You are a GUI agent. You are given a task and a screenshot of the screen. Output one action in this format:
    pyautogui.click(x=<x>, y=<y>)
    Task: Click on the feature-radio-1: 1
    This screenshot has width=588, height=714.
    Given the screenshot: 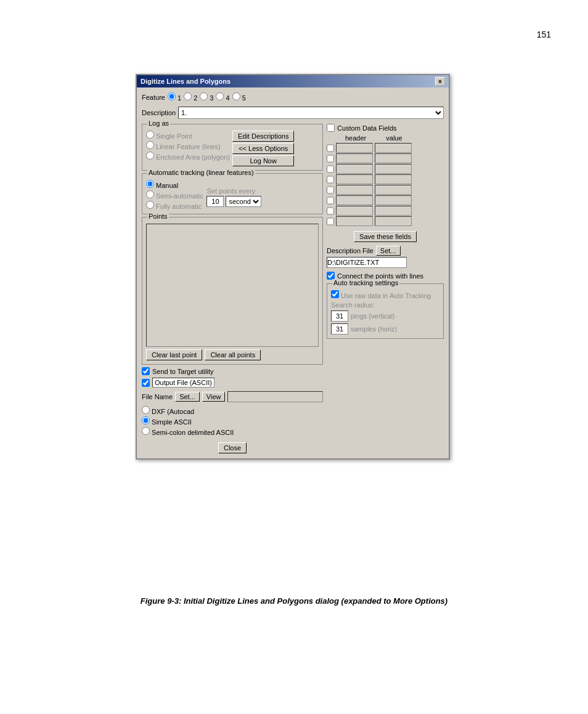 What is the action you would take?
    pyautogui.click(x=174, y=97)
    